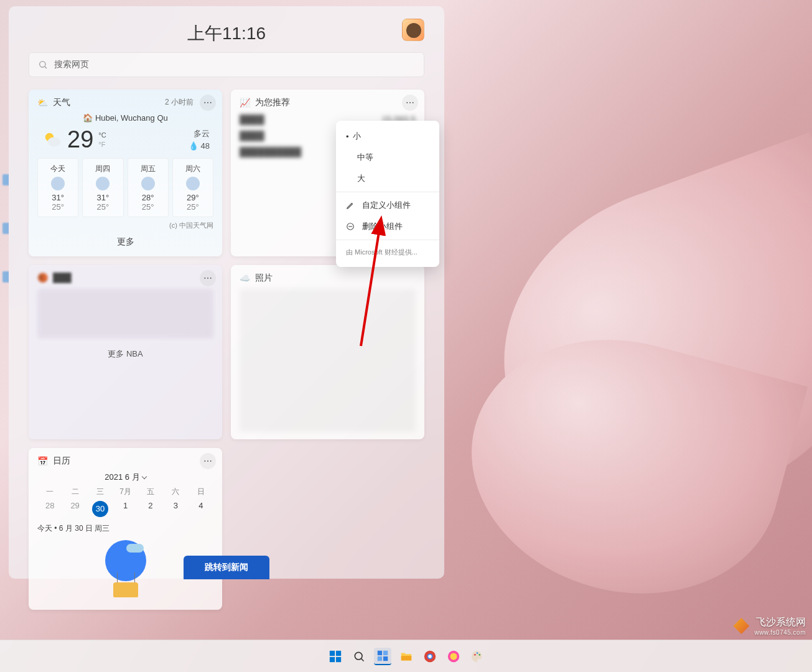 The width and height of the screenshot is (812, 672). I want to click on forecast-day: 周五28°25°, so click(148, 188).